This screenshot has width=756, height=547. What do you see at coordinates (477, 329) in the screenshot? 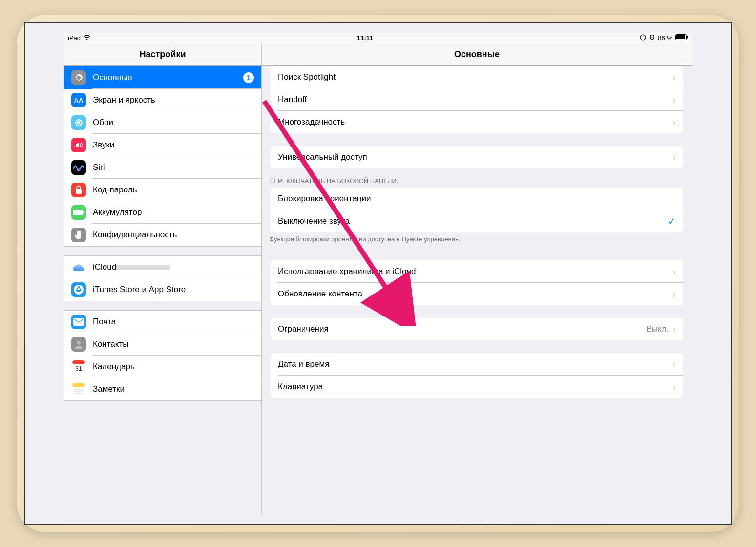
I see `detail-row-ограничения: ОграниченияВыкл.›` at bounding box center [477, 329].